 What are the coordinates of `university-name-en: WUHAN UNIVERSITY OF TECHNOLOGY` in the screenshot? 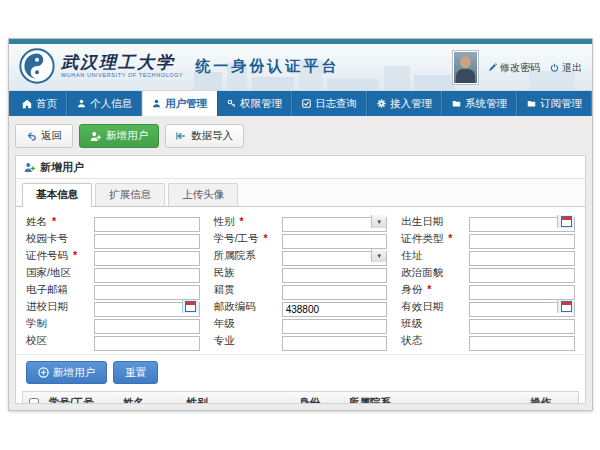 It's located at (122, 76).